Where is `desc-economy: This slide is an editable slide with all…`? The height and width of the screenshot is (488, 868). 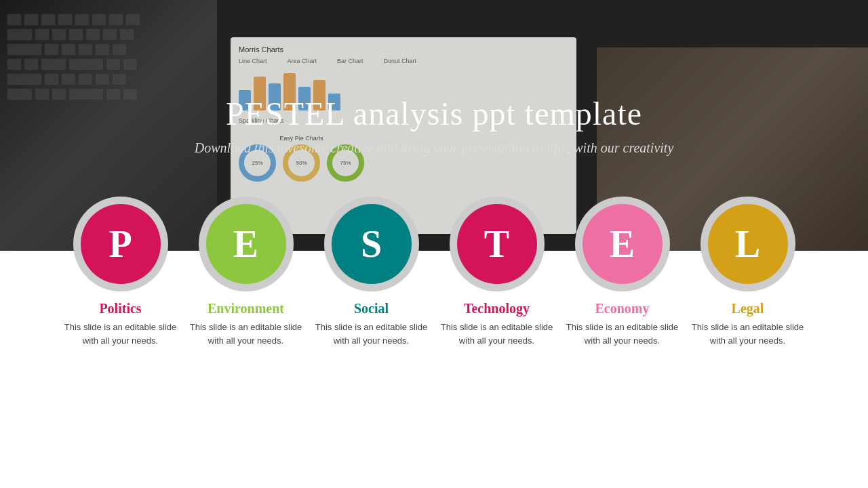
desc-economy: This slide is an editable slide with all… is located at coordinates (623, 333).